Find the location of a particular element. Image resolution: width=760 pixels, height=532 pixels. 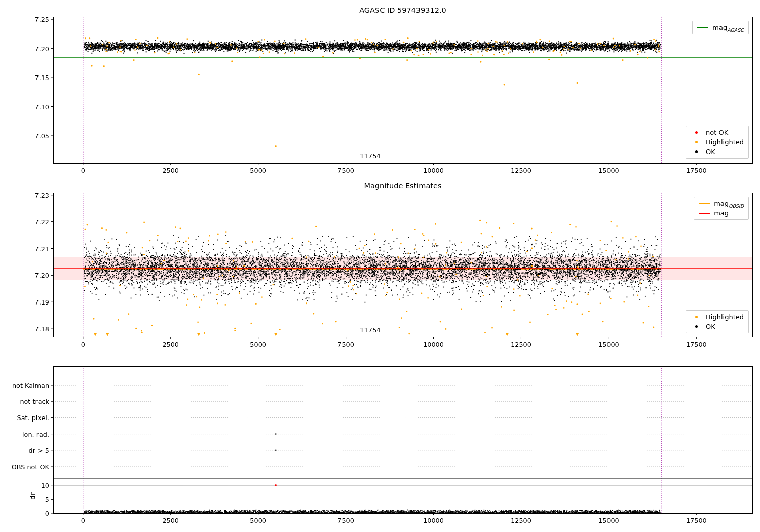

plot3-flag-label-0: not Kalman is located at coordinates (30, 385).